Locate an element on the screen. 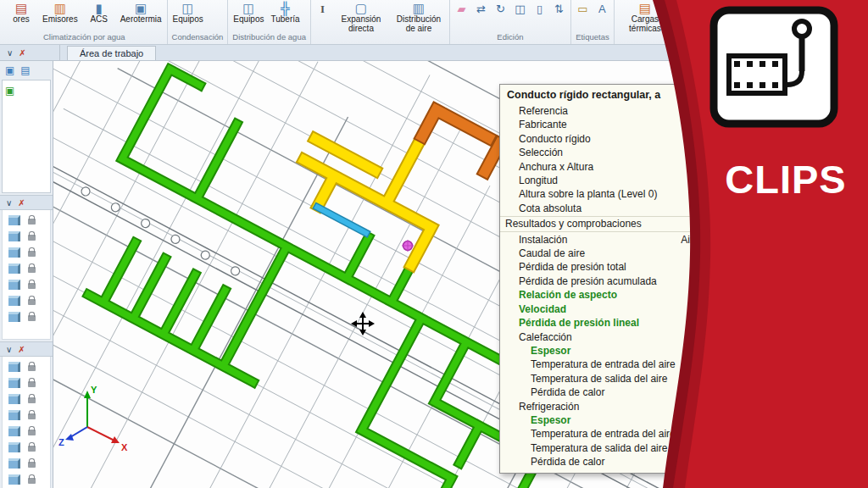 This screenshot has width=868, height=488. order-button: ⇅ is located at coordinates (559, 9).